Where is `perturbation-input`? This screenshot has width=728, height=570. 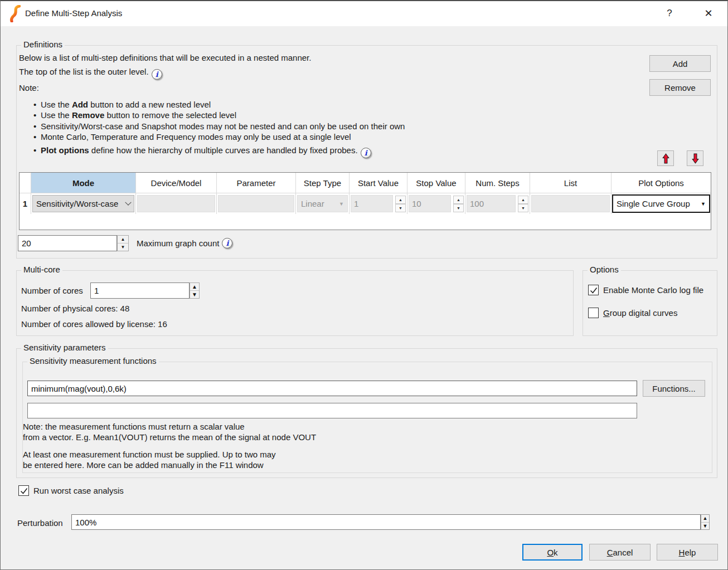 perturbation-input is located at coordinates (386, 522).